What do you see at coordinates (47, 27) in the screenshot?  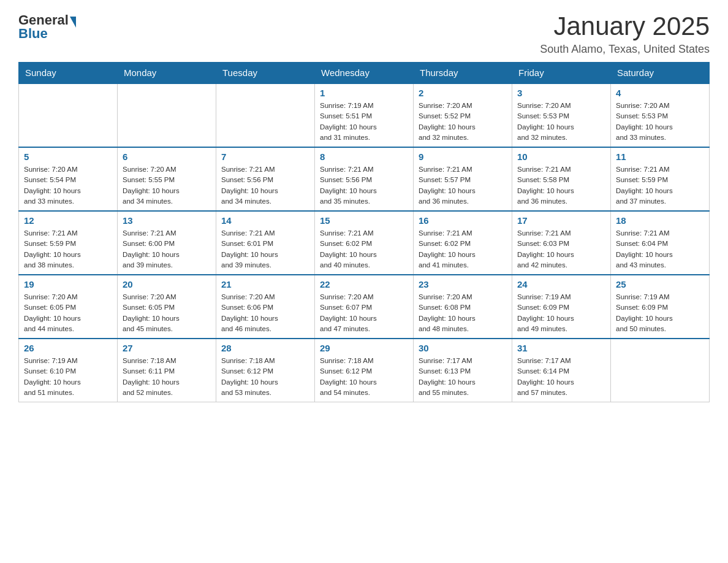 I see `logo: General Blue` at bounding box center [47, 27].